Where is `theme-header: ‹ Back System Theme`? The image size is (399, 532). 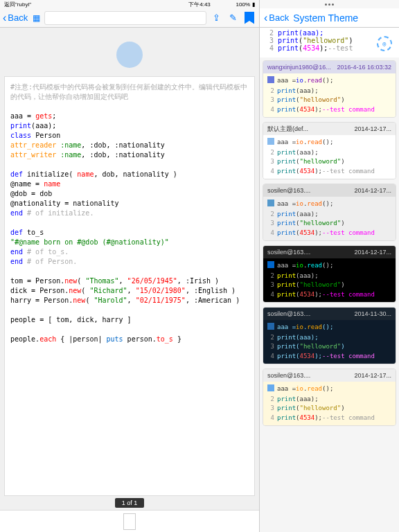
theme-header: ‹ Back System Theme is located at coordinates (330, 18).